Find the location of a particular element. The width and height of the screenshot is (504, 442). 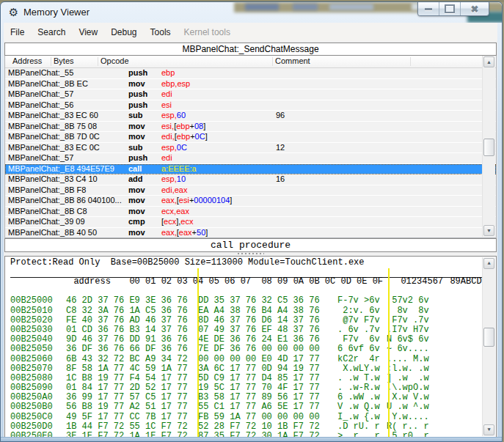

disasm-row: MBPanelChat:_8B F8movedi,eax is located at coordinates (251, 191).